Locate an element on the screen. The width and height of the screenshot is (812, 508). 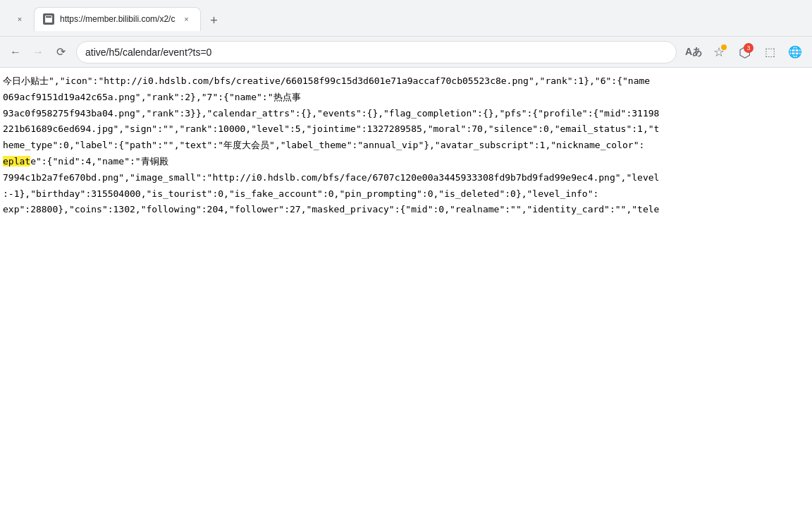
json-line: 7994c1b2a7fe670bd.png","image_small":"ht… is located at coordinates (406, 178).